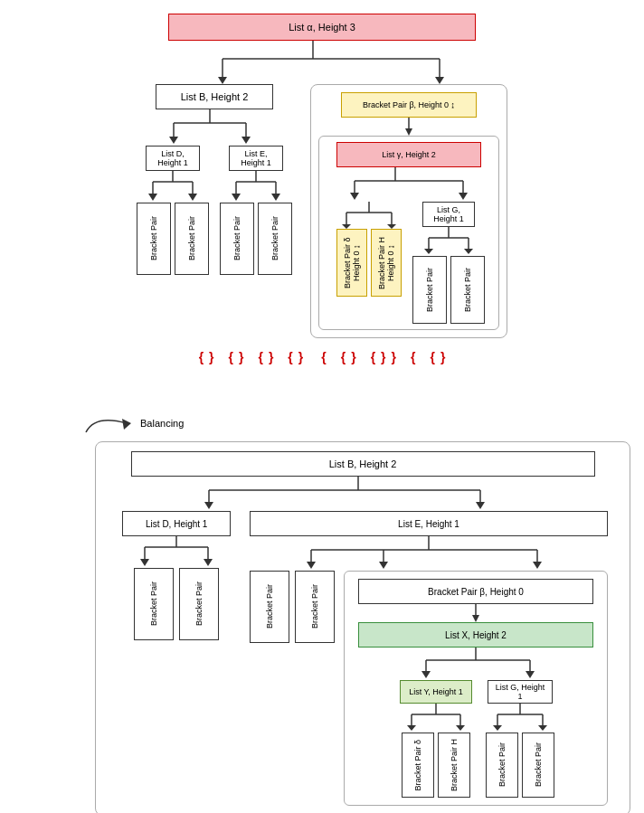 The height and width of the screenshot is (813, 644). Describe the element at coordinates (352, 262) in the screenshot. I see `bracket-delta-node: Bracket Pair δ Height 0 ↨` at that location.